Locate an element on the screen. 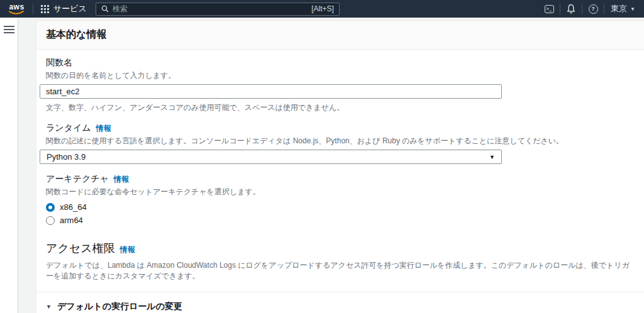 This screenshot has height=313, width=644. permissions-section: アクセス権限 情報 デフォルトでは、Lambda は Amazon CloudW… is located at coordinates (340, 261).